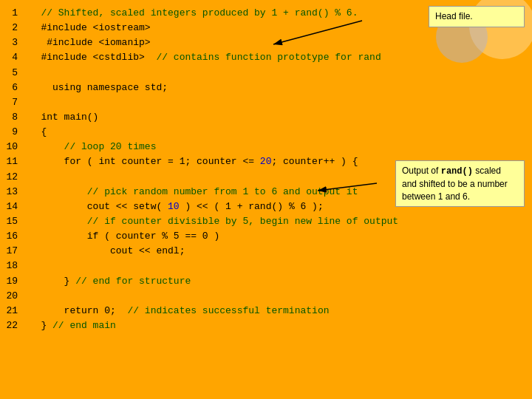 Image resolution: width=532 pixels, height=399 pixels. I want to click on code-content: using namespace std;, so click(96, 88).